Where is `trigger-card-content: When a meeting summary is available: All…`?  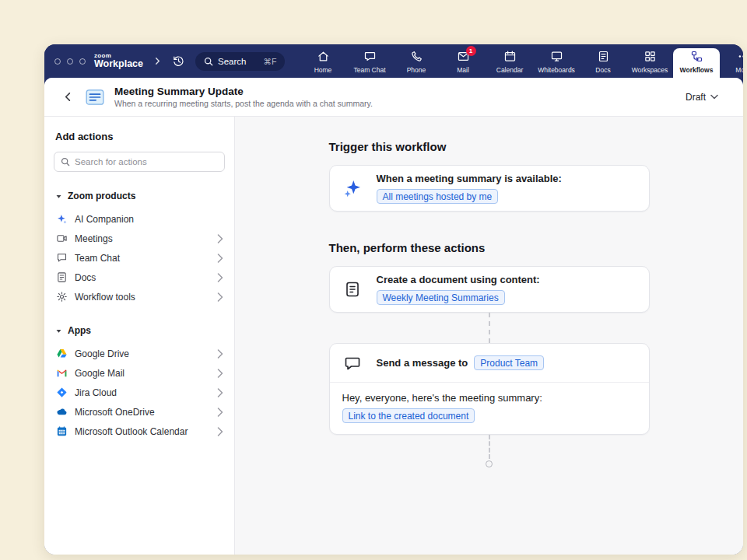
trigger-card-content: When a meeting summary is available: All… is located at coordinates (469, 188).